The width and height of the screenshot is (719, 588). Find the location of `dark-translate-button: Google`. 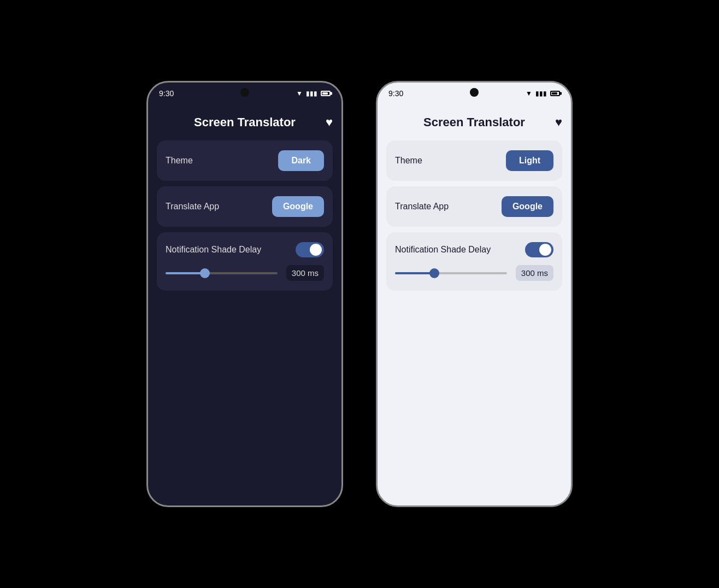

dark-translate-button: Google is located at coordinates (298, 207).